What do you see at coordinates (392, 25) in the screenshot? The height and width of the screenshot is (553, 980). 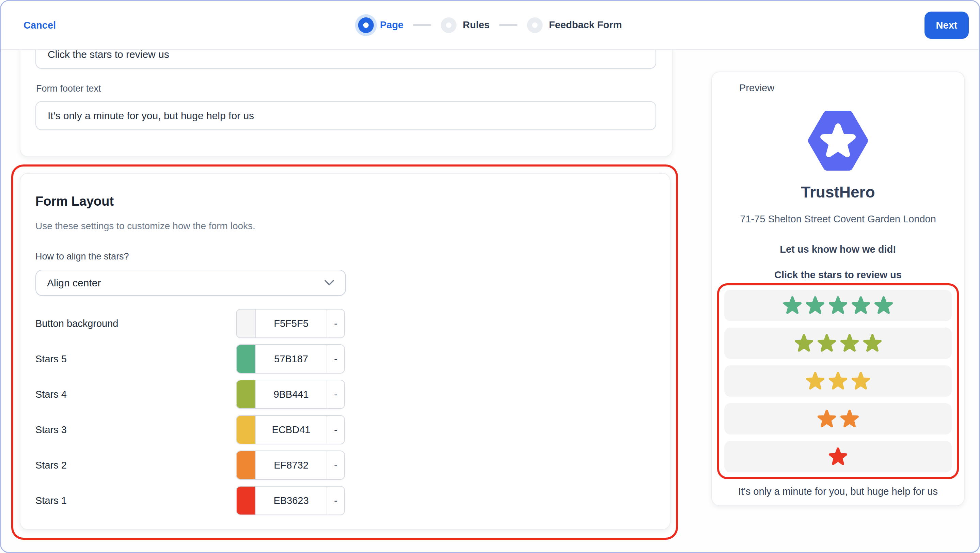 I see `step-page-label: Page` at bounding box center [392, 25].